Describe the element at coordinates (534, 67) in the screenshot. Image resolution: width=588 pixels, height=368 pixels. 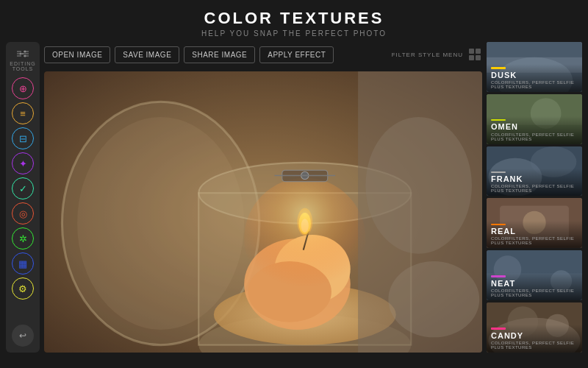
I see `filter-item-dusk: DUSK COLORFILTERS, PERFECT SELFIE PLUS T…` at that location.